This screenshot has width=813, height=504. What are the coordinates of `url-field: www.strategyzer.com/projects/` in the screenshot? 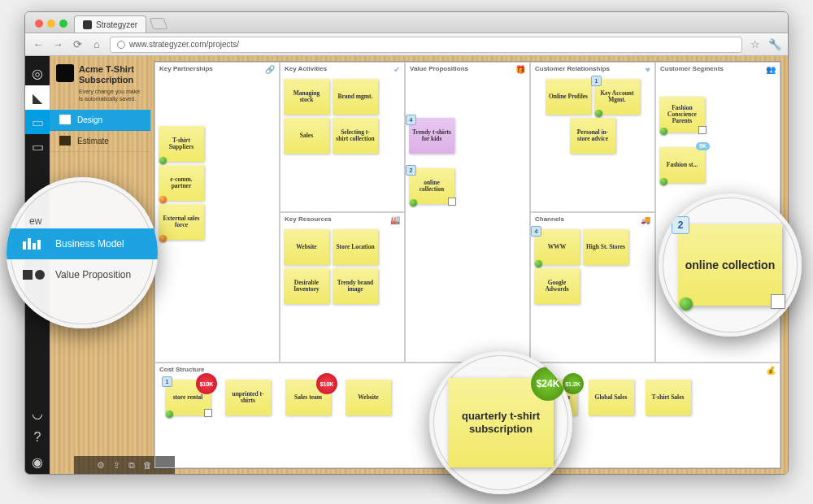 It's located at (426, 45).